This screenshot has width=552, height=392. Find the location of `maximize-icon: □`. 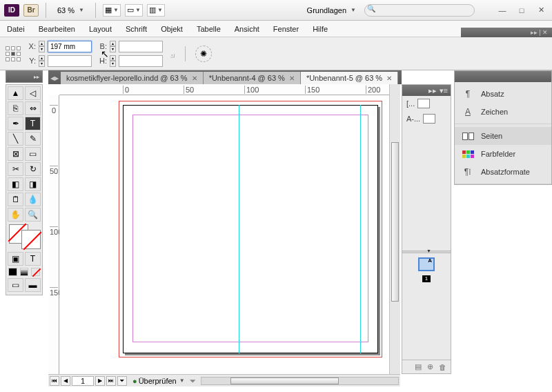

maximize-icon: □ is located at coordinates (522, 10).